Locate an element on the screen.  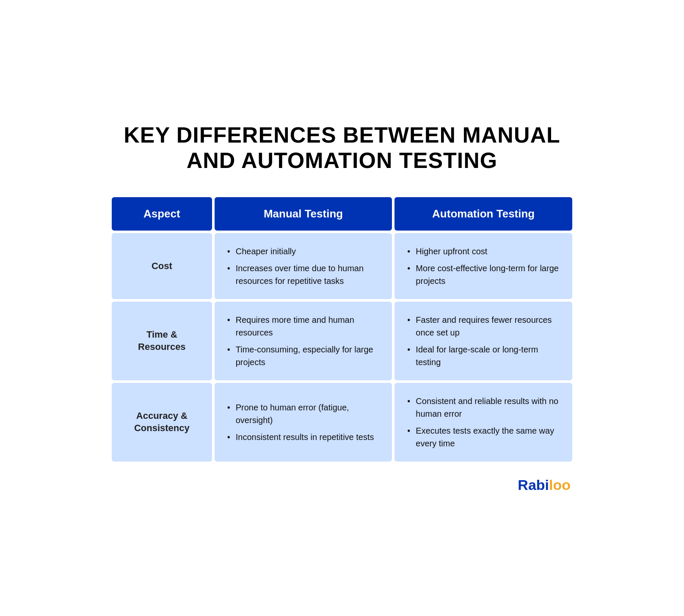
table-row: Accuracy & ConsistencyProne to human err… is located at coordinates (342, 422).